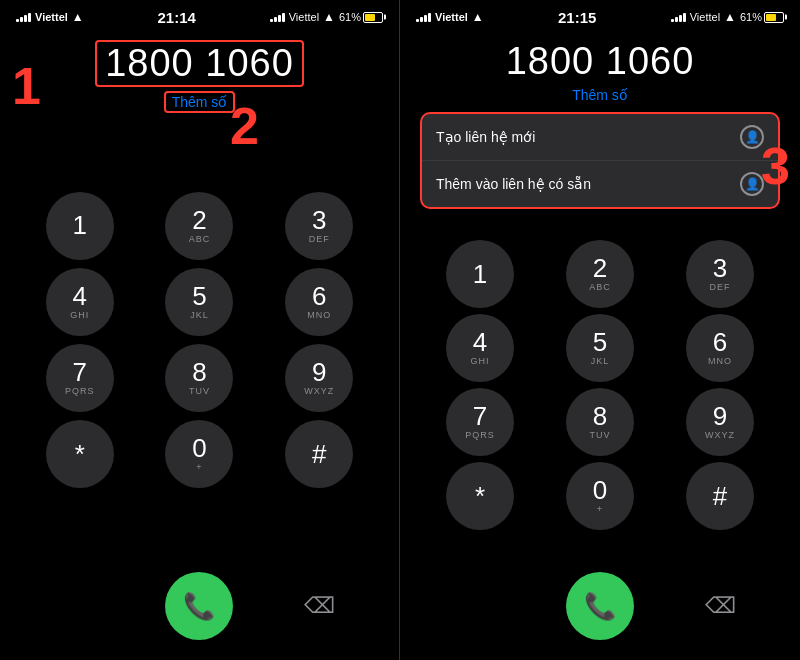 This screenshot has height=660, width=800. I want to click on left-signal2-icon, so click(278, 18).